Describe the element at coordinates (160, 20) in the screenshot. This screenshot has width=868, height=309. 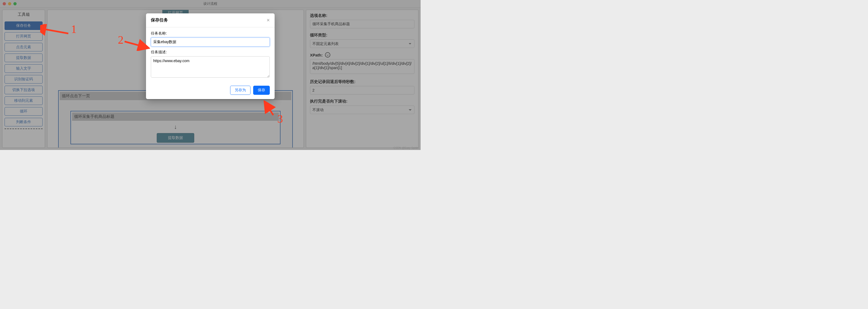
I see `modal-title: 保存任务` at that location.